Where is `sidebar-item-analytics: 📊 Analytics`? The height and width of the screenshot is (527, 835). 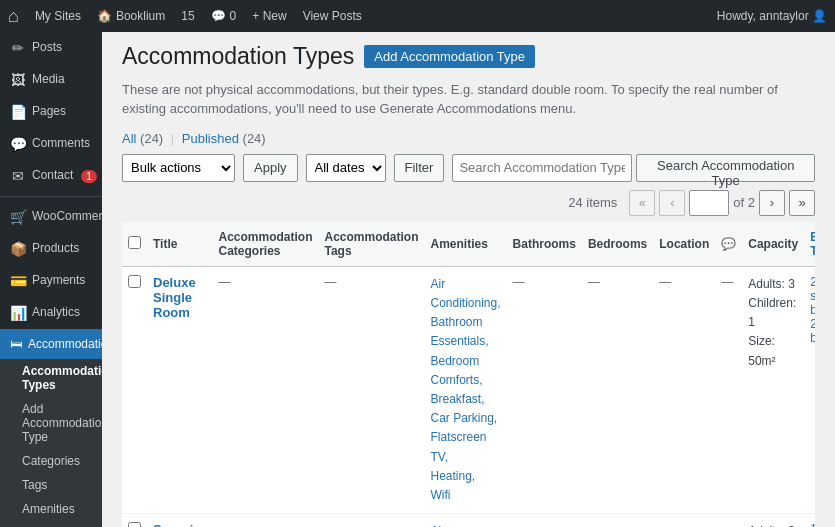
sidebar-item-analytics: 📊 Analytics is located at coordinates (51, 313).